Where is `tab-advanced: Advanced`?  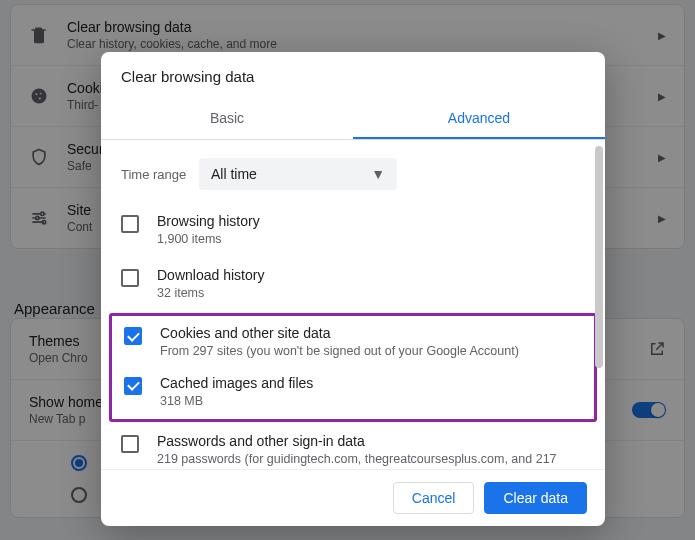
tab-advanced: Advanced is located at coordinates (479, 119).